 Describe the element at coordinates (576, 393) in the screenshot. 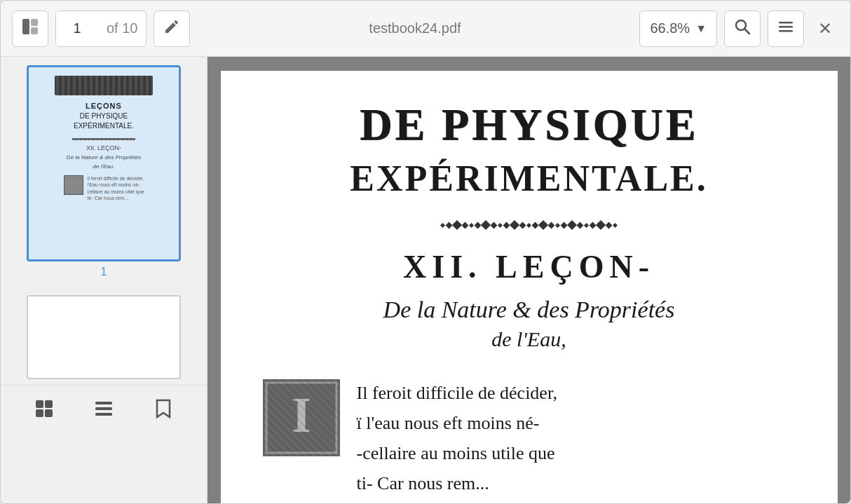

I see `pdf-body-line-1: Il feroit difficile de décider,` at that location.